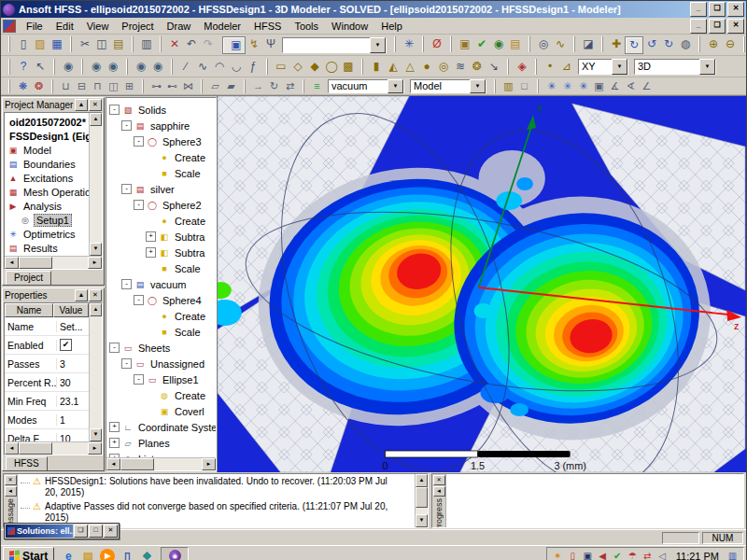 This screenshot has width=747, height=560. What do you see at coordinates (462, 45) in the screenshot?
I see `solution-type-icon: ▣` at bounding box center [462, 45].